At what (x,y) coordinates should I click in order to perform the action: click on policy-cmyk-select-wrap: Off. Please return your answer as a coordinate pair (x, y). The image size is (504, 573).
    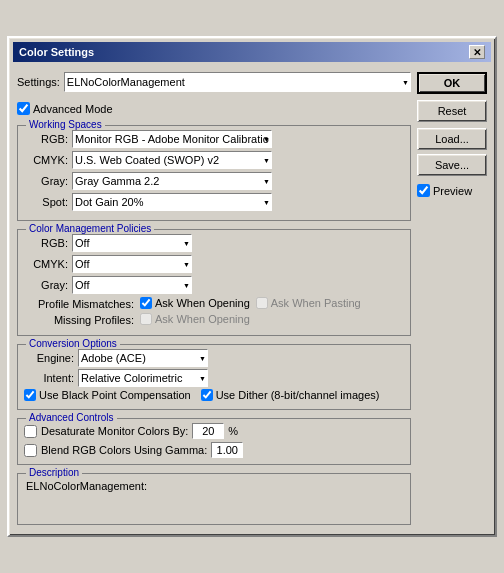
    Looking at the image, I should click on (132, 264).